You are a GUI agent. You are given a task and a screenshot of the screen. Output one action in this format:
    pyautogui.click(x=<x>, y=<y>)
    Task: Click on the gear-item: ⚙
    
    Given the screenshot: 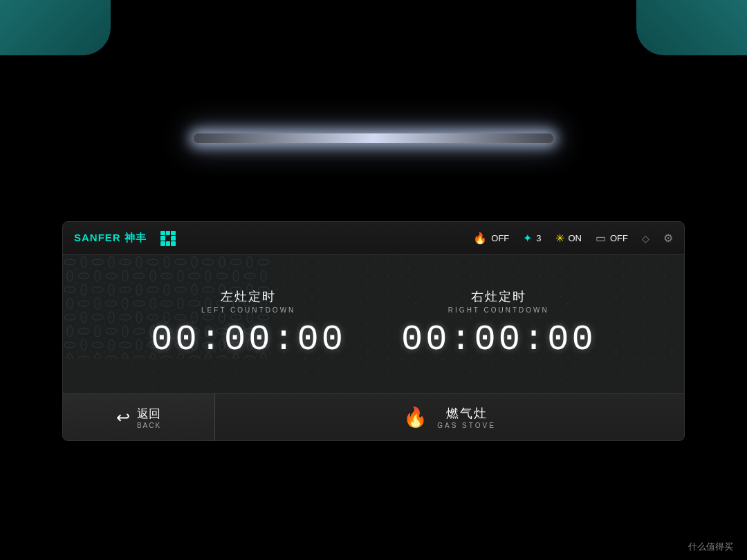 What is the action you would take?
    pyautogui.click(x=668, y=238)
    